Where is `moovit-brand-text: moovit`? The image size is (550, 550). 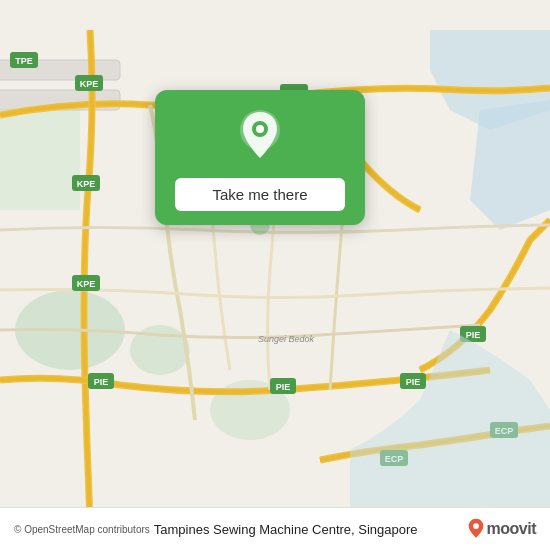
moovit-brand-text: moovit is located at coordinates (512, 529).